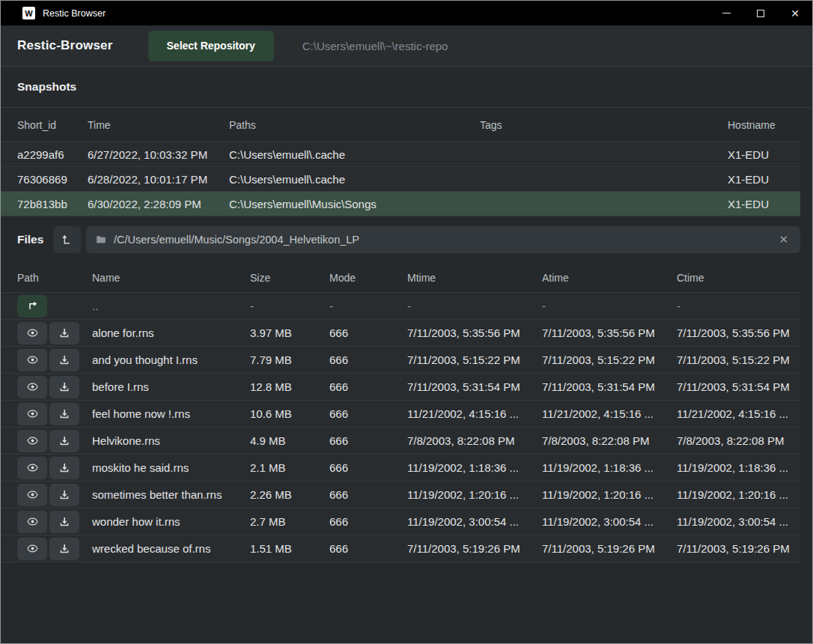 The width and height of the screenshot is (813, 644). Describe the element at coordinates (445, 240) in the screenshot. I see `breadcrumb-path-text: /C/Users/emuell/Music/Songs/2004_Helveti…` at that location.